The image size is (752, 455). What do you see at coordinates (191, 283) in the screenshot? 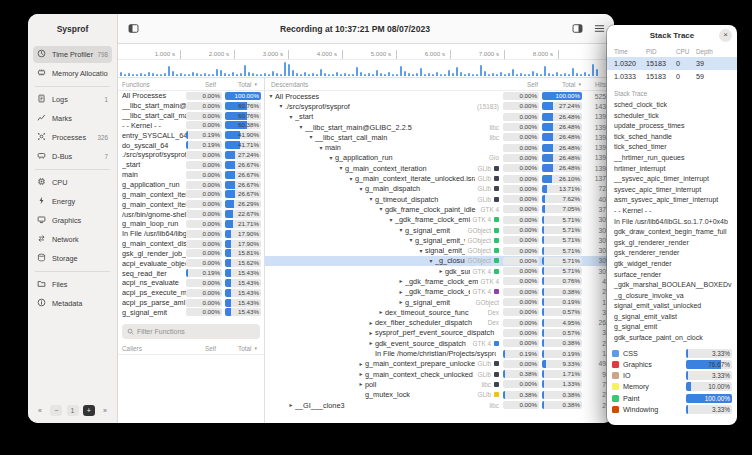
I see `function-row: acpi_ns_evaluate 0.00% 15.43%` at bounding box center [191, 283].